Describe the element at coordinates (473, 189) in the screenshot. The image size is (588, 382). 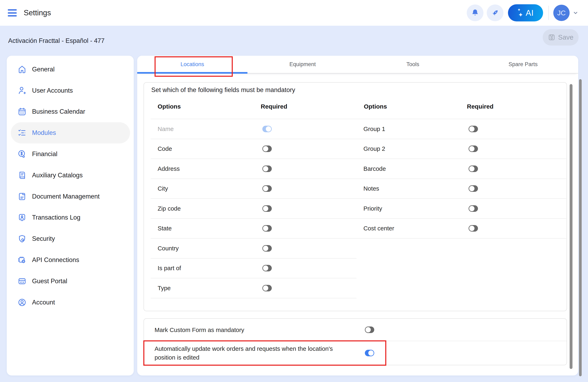
I see `toggle-notes` at that location.